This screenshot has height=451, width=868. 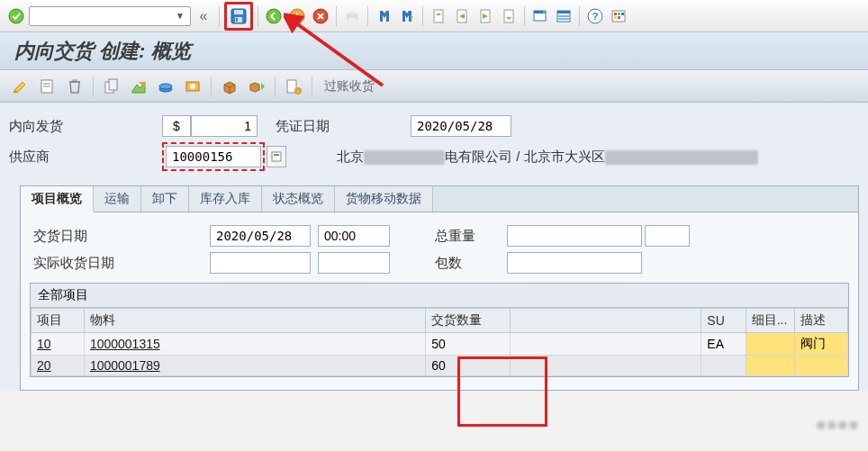 What do you see at coordinates (254, 320) in the screenshot?
I see `col-material: 物料` at bounding box center [254, 320].